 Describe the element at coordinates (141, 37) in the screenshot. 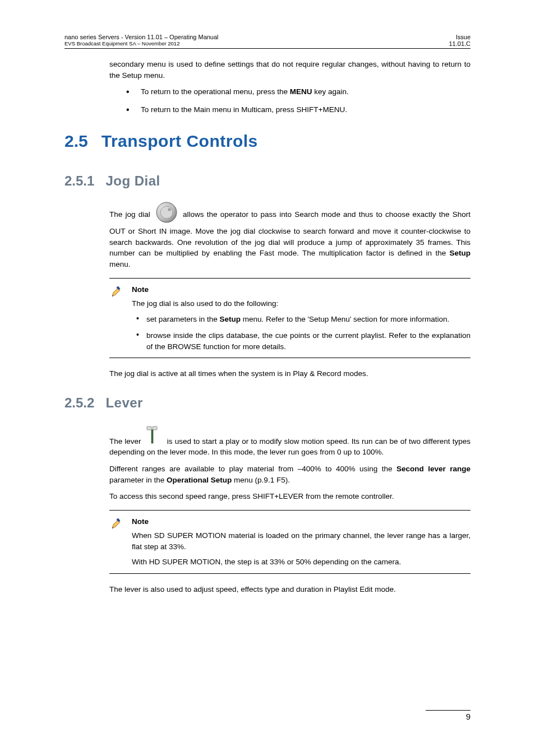

I see `header-left-line1: nano series Servers - Version 11.01 – Op…` at that location.